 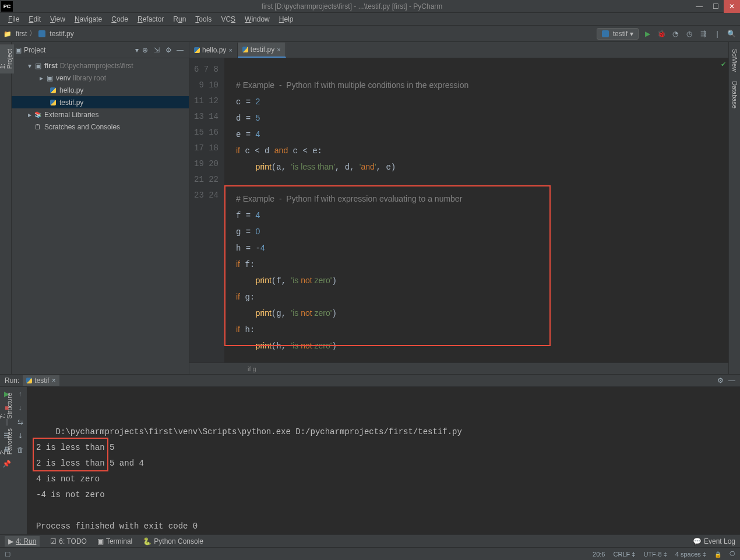 I want to click on editor-tabs: hello.py × testif.py ×, so click(x=459, y=50).